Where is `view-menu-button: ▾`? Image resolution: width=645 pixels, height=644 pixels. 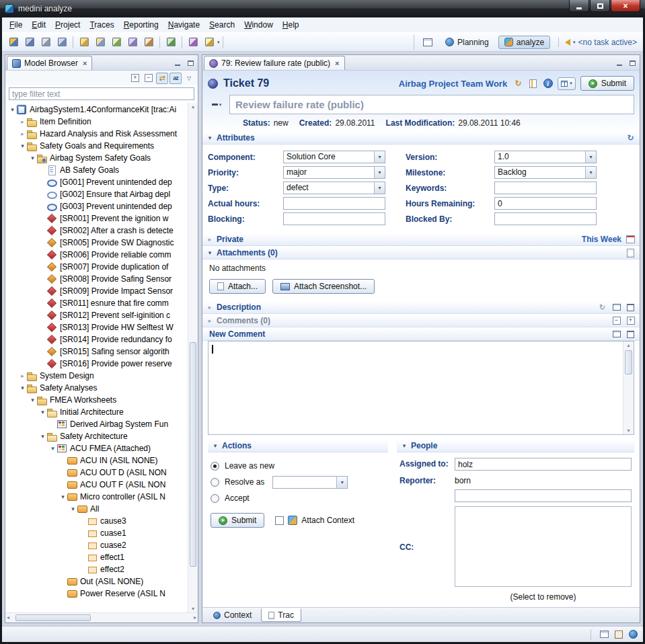 view-menu-button: ▾ is located at coordinates (566, 83).